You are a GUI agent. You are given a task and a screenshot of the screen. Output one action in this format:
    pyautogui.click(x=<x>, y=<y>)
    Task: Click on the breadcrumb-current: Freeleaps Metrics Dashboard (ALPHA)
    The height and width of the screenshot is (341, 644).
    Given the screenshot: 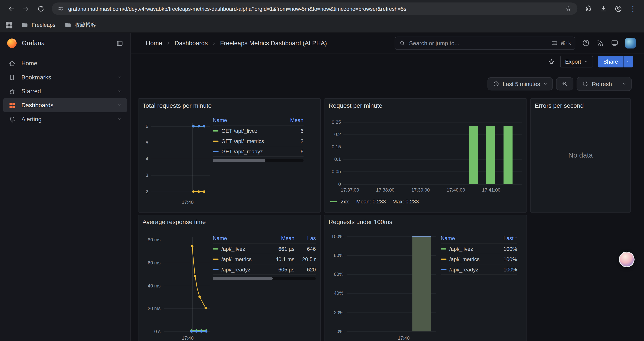 What is the action you would take?
    pyautogui.click(x=274, y=43)
    